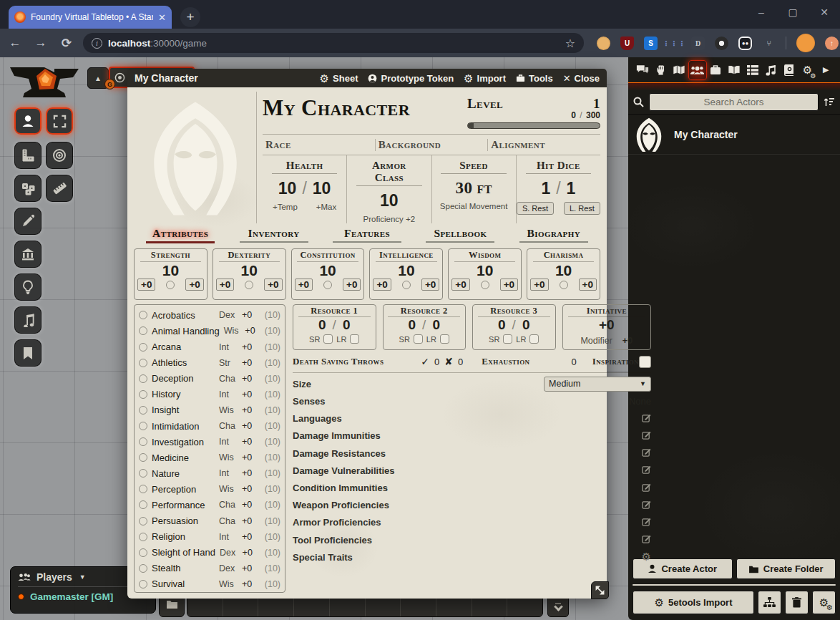  I want to click on ability-name: Strength, so click(170, 256).